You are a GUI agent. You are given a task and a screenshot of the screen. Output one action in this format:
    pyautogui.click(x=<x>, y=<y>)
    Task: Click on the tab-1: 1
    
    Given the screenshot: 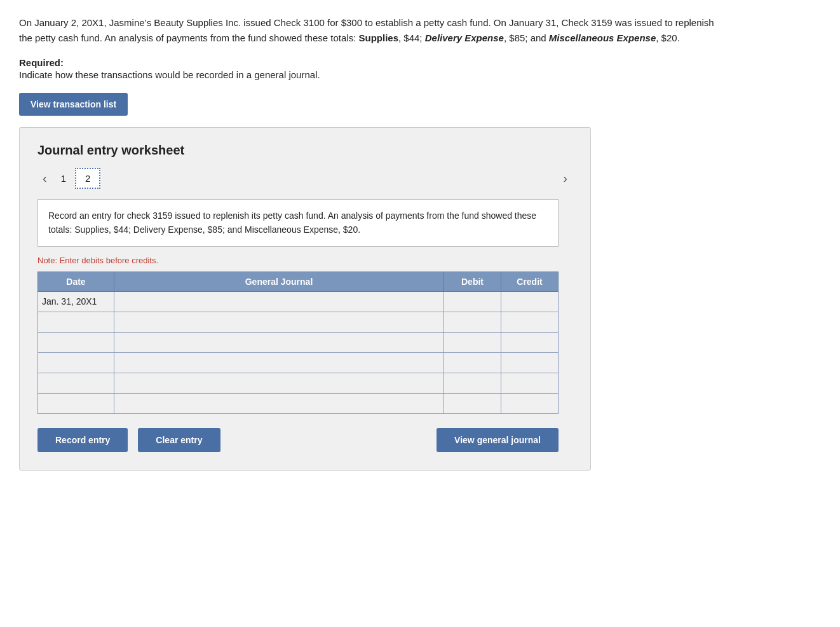 What is the action you would take?
    pyautogui.click(x=64, y=178)
    